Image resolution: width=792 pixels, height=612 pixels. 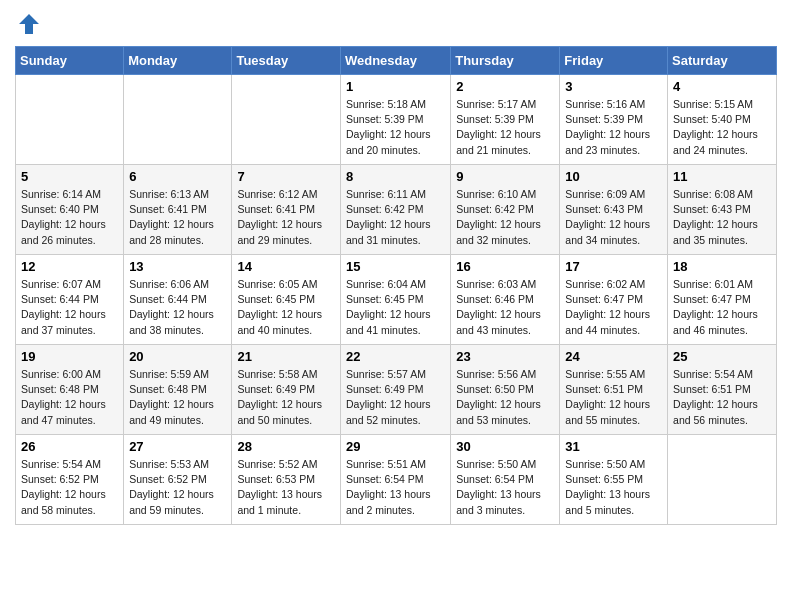 I want to click on calendar-week-row: 5Sunrise: 6:14 AM Sunset: 6:40 PM Daylig…, so click(x=396, y=210).